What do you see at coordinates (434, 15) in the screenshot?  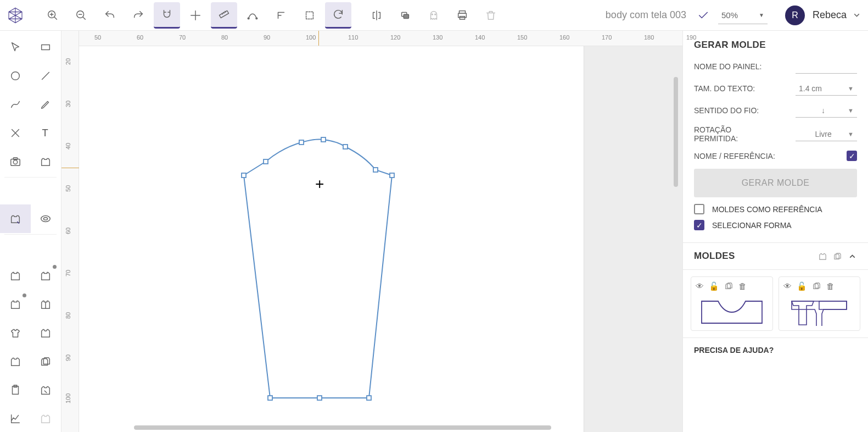 I see `ghost-icon` at bounding box center [434, 15].